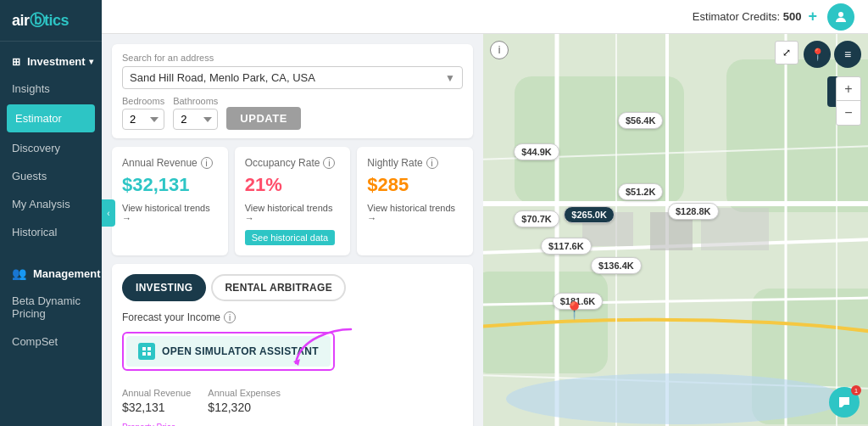 Image resolution: width=868 pixels, height=426 pixels. I want to click on bathrooms-field: Bathrooms 2134, so click(195, 113).